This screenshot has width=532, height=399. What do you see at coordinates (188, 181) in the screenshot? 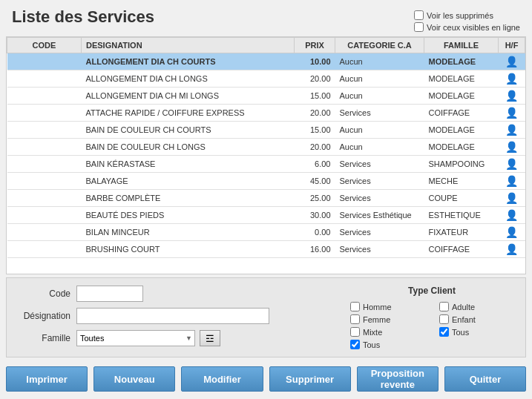
I see `cell-designation: BALAYAGE` at bounding box center [188, 181].